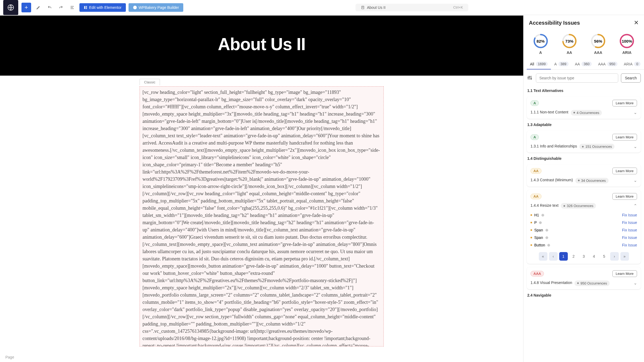 The height and width of the screenshot is (362, 644). What do you see at coordinates (26, 8) in the screenshot?
I see `add-button: +` at bounding box center [26, 8].